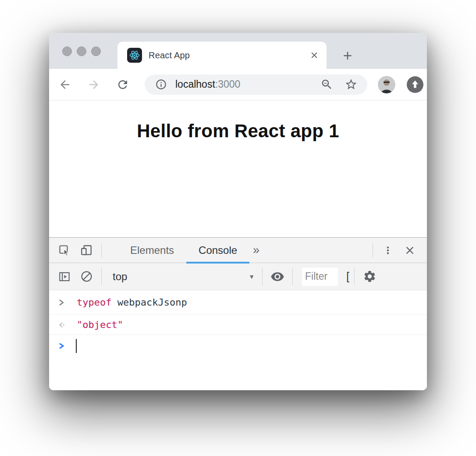 The image size is (476, 456). What do you see at coordinates (238, 179) in the screenshot?
I see `page-title: Hello from React app 1` at bounding box center [238, 179].